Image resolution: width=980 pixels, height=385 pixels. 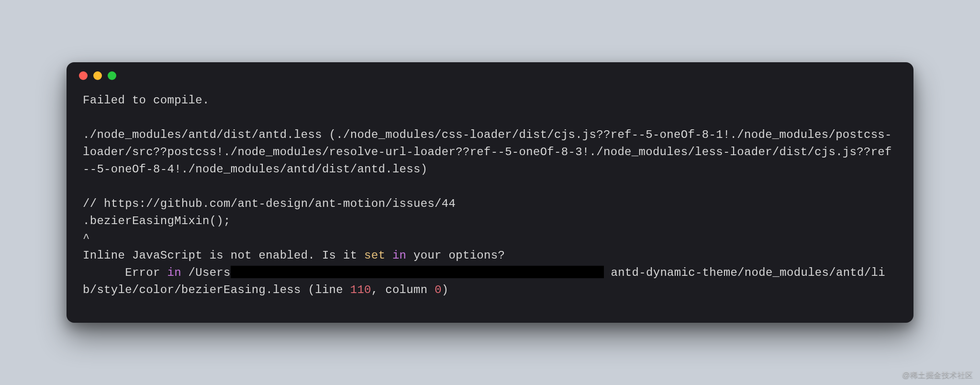 What do you see at coordinates (146, 101) in the screenshot?
I see `error-header: Failed to compile.` at bounding box center [146, 101].